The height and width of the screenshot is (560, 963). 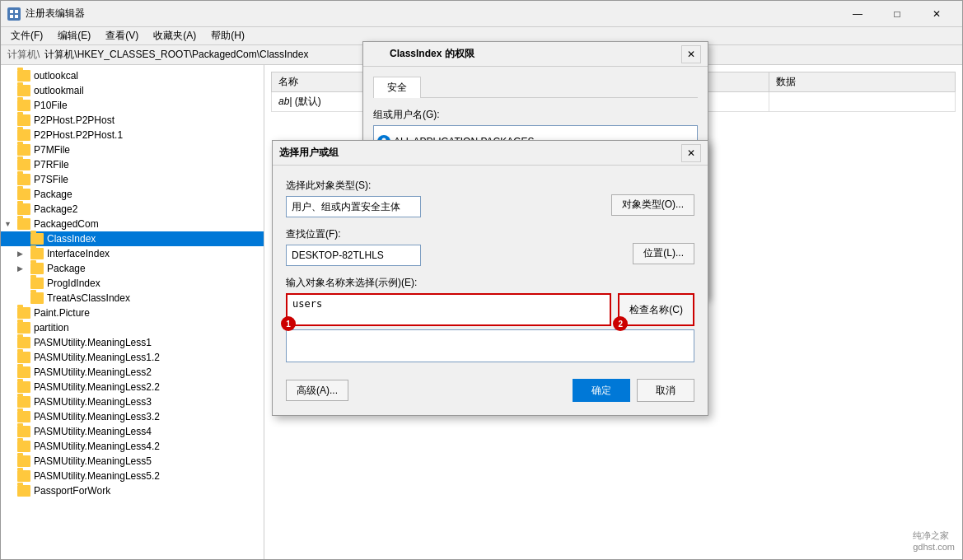 What do you see at coordinates (132, 283) in the screenshot?
I see `sidebar-item-progidindex: ProgIdIndex` at bounding box center [132, 283].